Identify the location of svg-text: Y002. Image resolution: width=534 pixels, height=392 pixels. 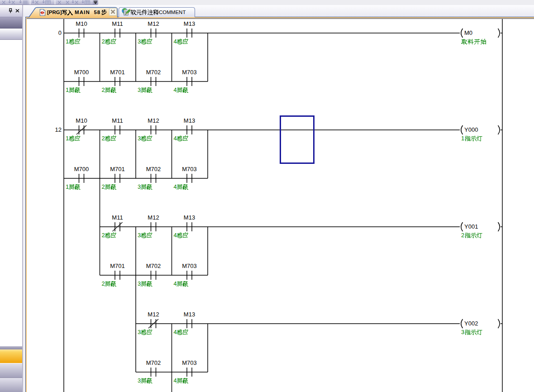
(471, 323).